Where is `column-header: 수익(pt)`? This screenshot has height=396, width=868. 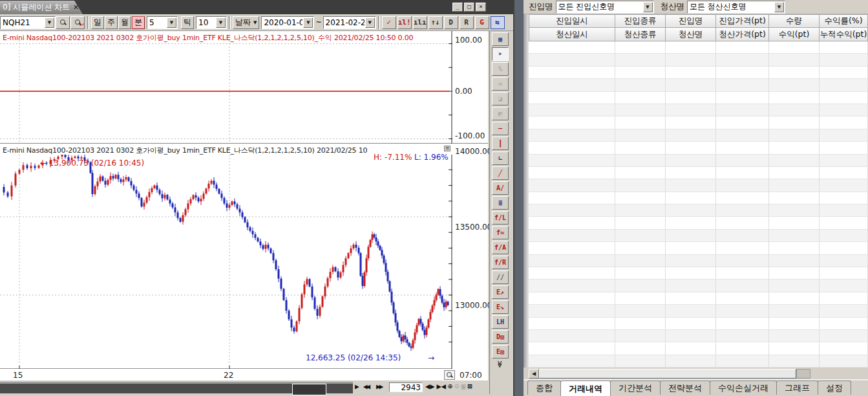 column-header: 수익(pt) is located at coordinates (794, 35).